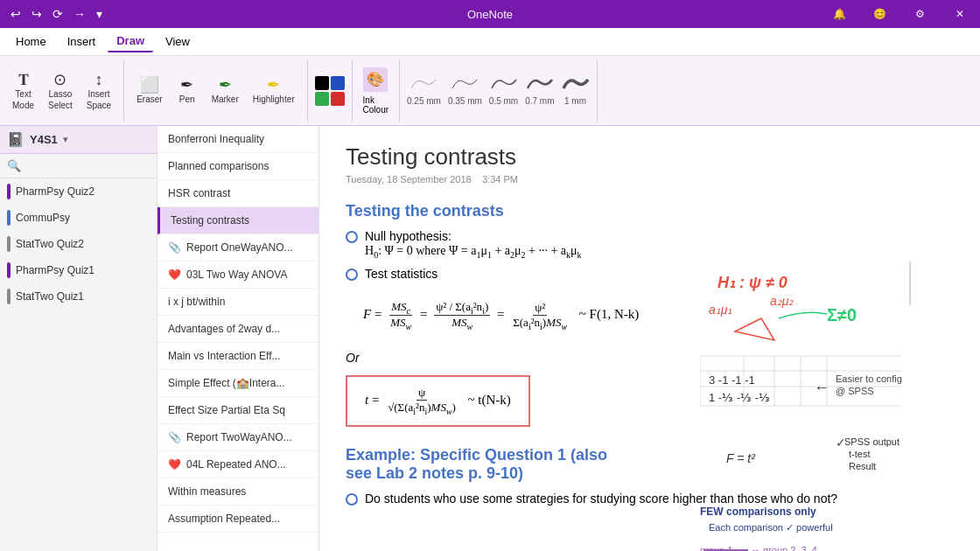  What do you see at coordinates (60, 80) in the screenshot?
I see `lasso-icon: ⊙` at bounding box center [60, 80].